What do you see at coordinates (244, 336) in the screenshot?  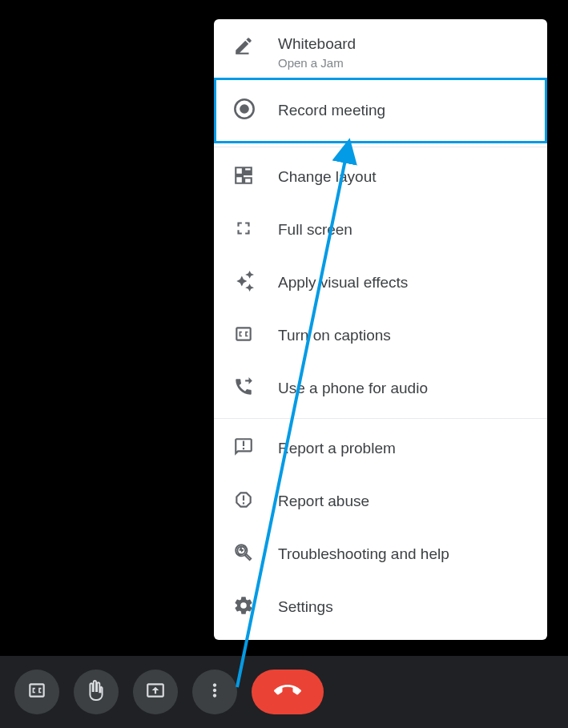 I see `captions-icon` at bounding box center [244, 336].